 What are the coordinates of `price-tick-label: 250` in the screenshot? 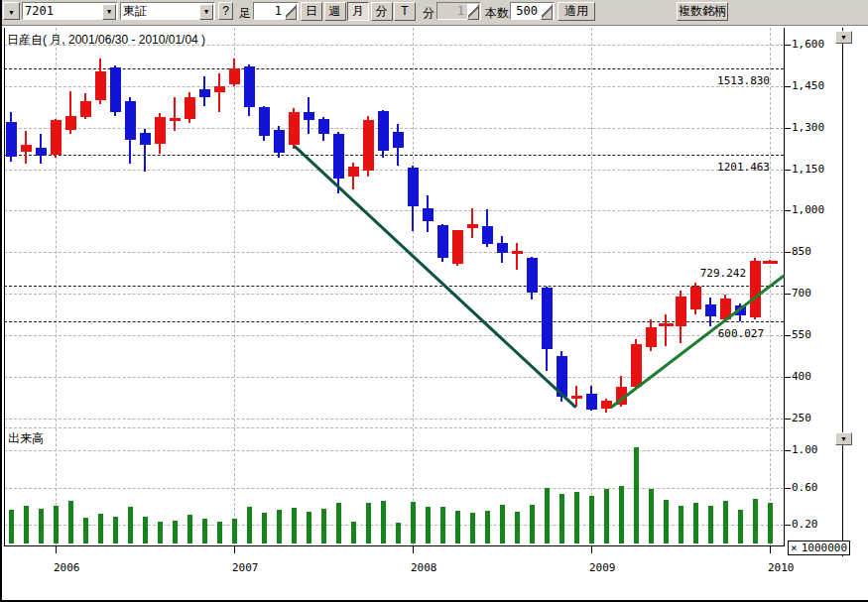 It's located at (802, 419).